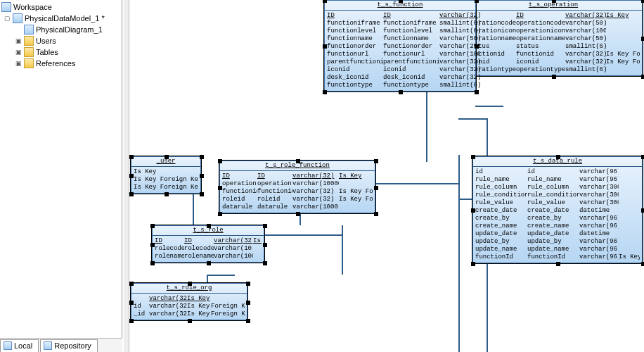 The image size is (644, 352). What do you see at coordinates (240, 207) in the screenshot?
I see `column-cell: datarule` at bounding box center [240, 207].